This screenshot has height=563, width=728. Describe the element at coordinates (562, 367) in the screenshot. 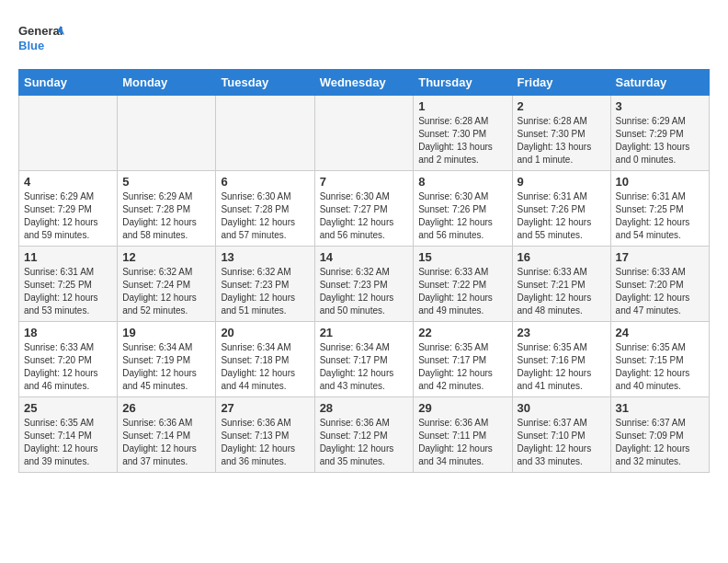

I see `day-info: Sunrise: 6:35 AM Sunset: 7:16 PM Dayligh…` at that location.